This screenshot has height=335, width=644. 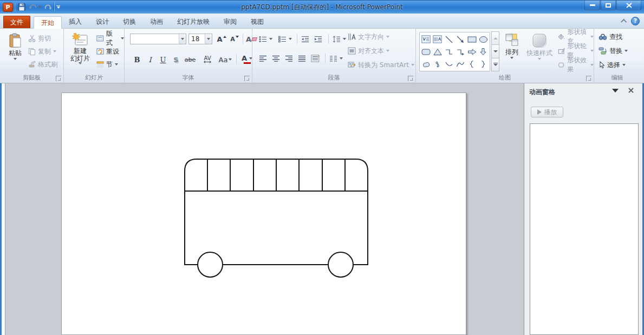 What do you see at coordinates (235, 39) in the screenshot?
I see `shrink-font-button: A` at bounding box center [235, 39].